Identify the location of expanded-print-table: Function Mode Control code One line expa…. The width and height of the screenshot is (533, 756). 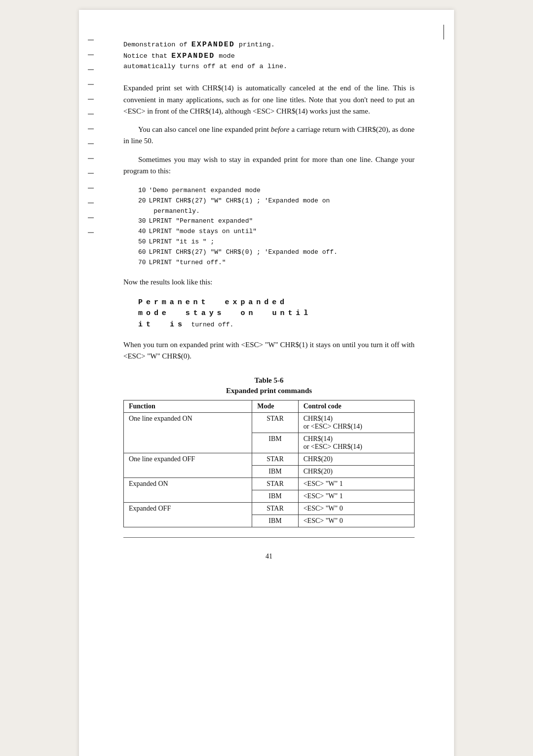
(269, 464).